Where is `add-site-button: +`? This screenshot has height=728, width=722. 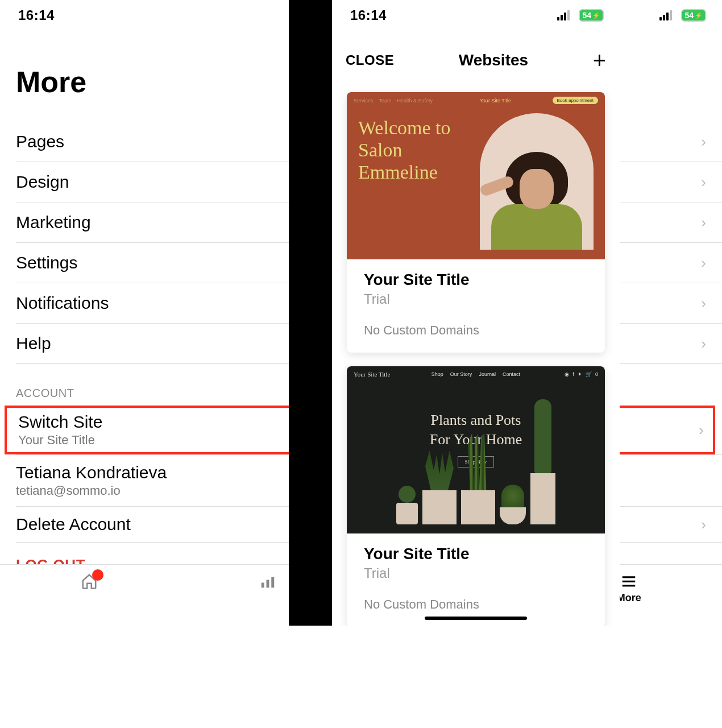
add-site-button: + is located at coordinates (599, 60).